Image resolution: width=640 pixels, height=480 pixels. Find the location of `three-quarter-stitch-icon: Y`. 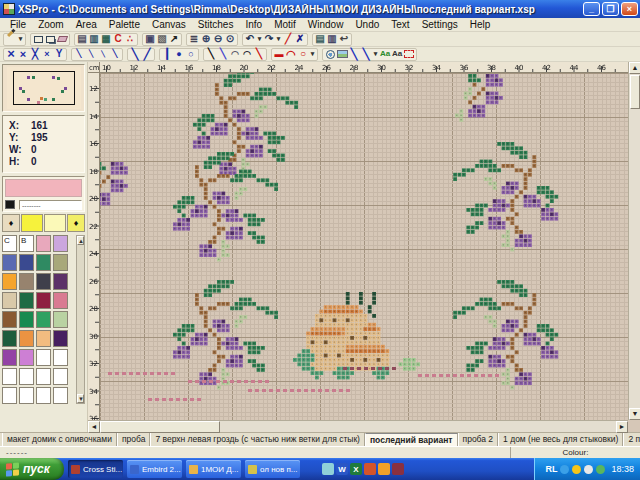

three-quarter-stitch-icon: Y is located at coordinates (59, 54).